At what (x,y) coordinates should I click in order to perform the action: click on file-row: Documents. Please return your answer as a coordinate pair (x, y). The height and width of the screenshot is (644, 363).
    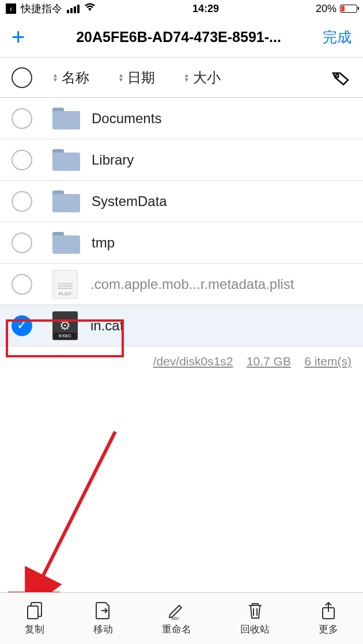
    Looking at the image, I should click on (181, 119).